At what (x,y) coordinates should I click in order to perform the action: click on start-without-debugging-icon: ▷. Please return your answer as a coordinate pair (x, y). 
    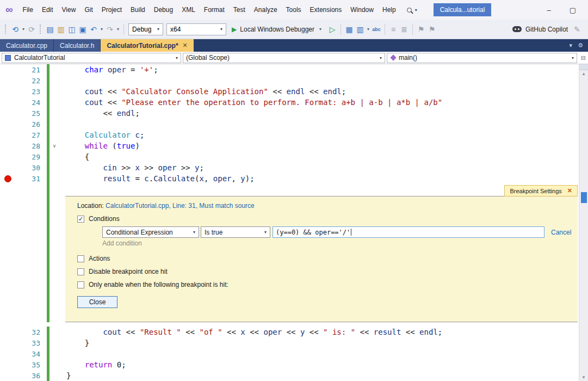
    Looking at the image, I should click on (332, 29).